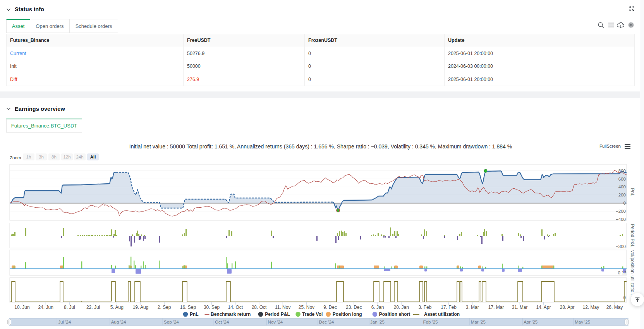 The width and height of the screenshot is (644, 329). Describe the element at coordinates (395, 314) in the screenshot. I see `svg-text: Position short` at that location.